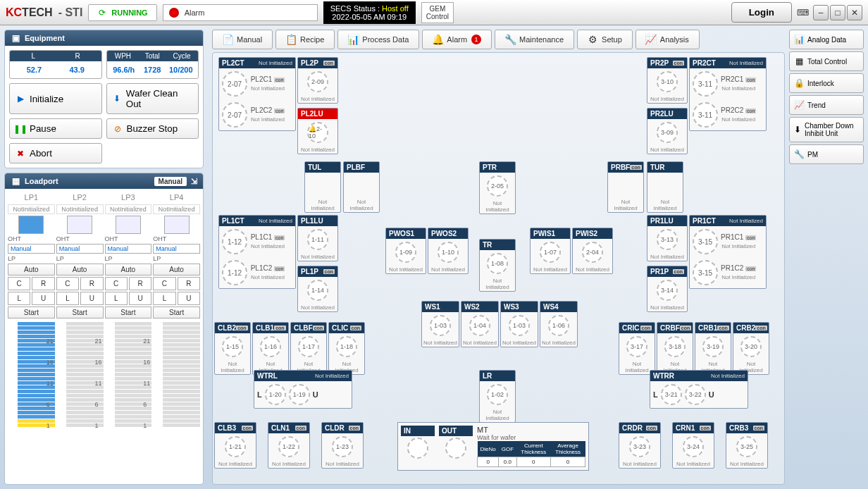  What do you see at coordinates (667, 238) in the screenshot?
I see `module-PR1LU: PR1LU3-13Not Initialized` at bounding box center [667, 238].